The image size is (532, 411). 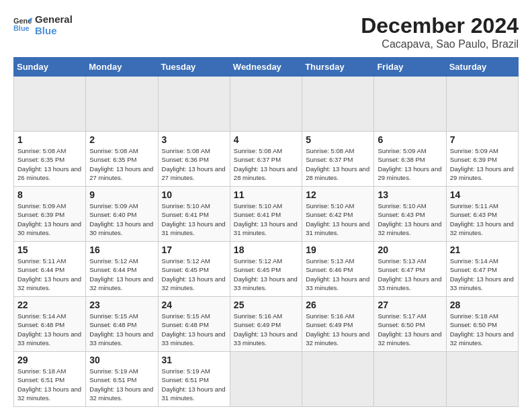 What do you see at coordinates (266, 324) in the screenshot?
I see `calendar-week-row: 22Sunrise: 5:14 AMSunset: 6:48 PMDayligh…` at bounding box center [266, 324].